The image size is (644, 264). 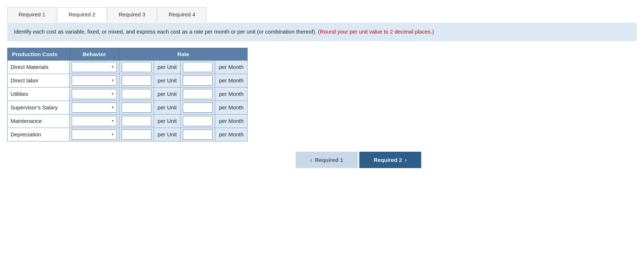 What do you see at coordinates (39, 121) in the screenshot?
I see `cost-name-cell: Maintenance` at bounding box center [39, 121].